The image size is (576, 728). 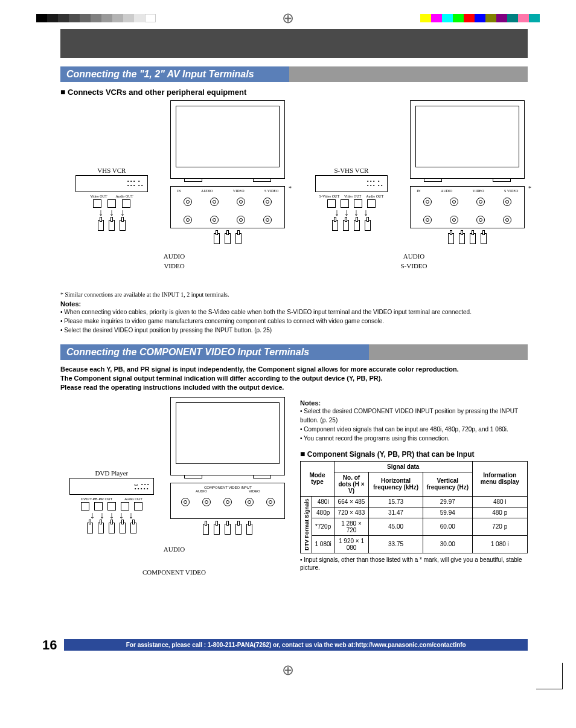 What do you see at coordinates (288, 18) in the screenshot?
I see `printer-marks-top: ⊕` at bounding box center [288, 18].